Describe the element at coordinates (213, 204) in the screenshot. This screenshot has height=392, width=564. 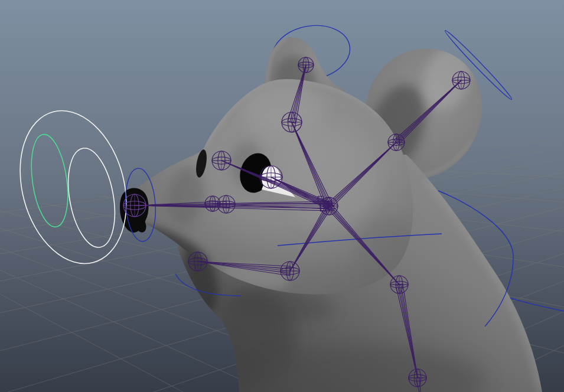
I see `joint-snout-a` at that location.